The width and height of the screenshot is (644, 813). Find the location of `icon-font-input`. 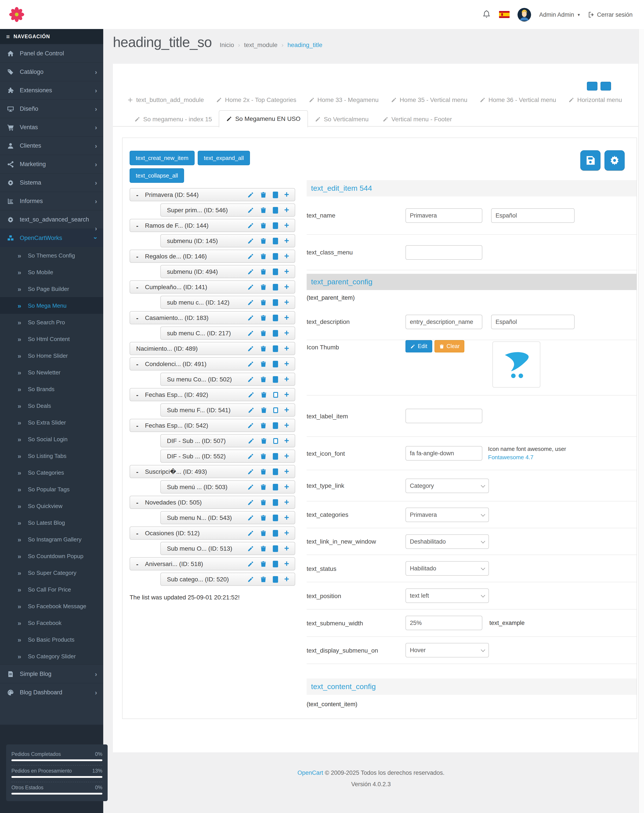

icon-font-input is located at coordinates (444, 453).